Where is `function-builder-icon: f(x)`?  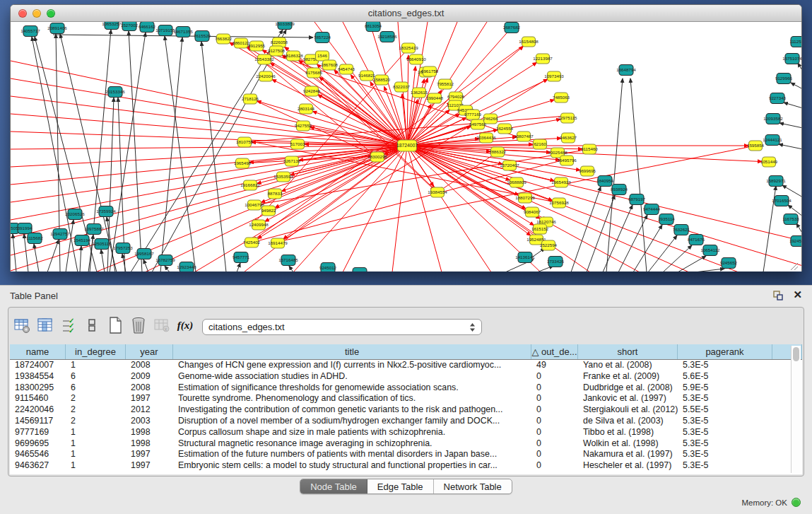 function-builder-icon: f(x) is located at coordinates (185, 325).